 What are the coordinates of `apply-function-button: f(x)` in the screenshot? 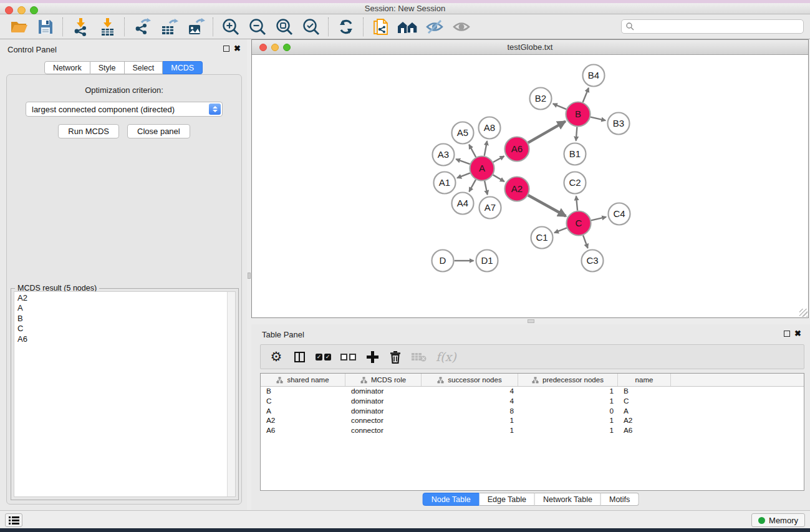 It's located at (446, 357).